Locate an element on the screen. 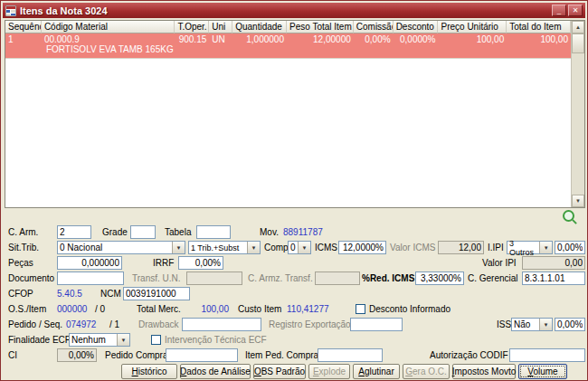  aglutinar-button: Aglutinar is located at coordinates (376, 371).